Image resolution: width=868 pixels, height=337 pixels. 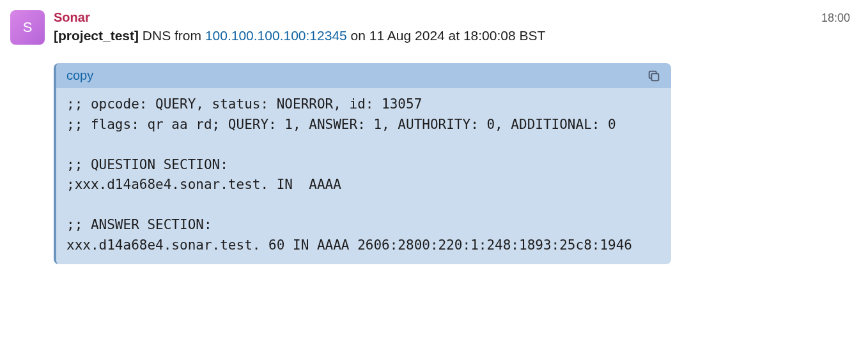 I want to click on copy-icon, so click(x=654, y=76).